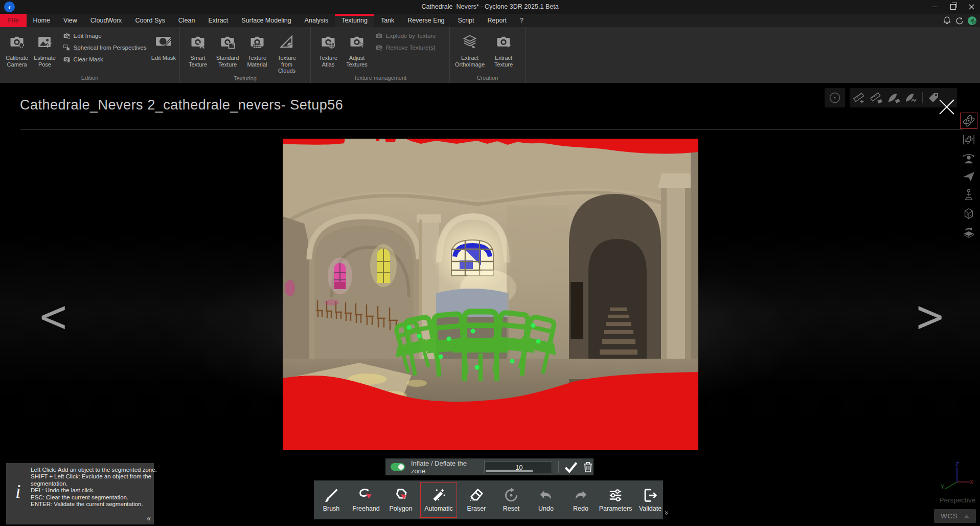  What do you see at coordinates (398, 467) in the screenshot?
I see `inflate-toggle` at bounding box center [398, 467].